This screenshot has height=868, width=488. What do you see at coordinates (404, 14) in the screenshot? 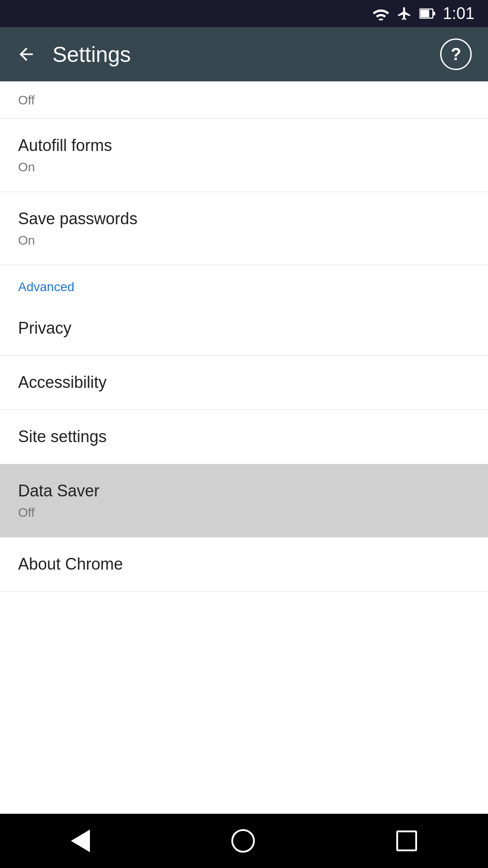
I see `airplane-icon` at bounding box center [404, 14].